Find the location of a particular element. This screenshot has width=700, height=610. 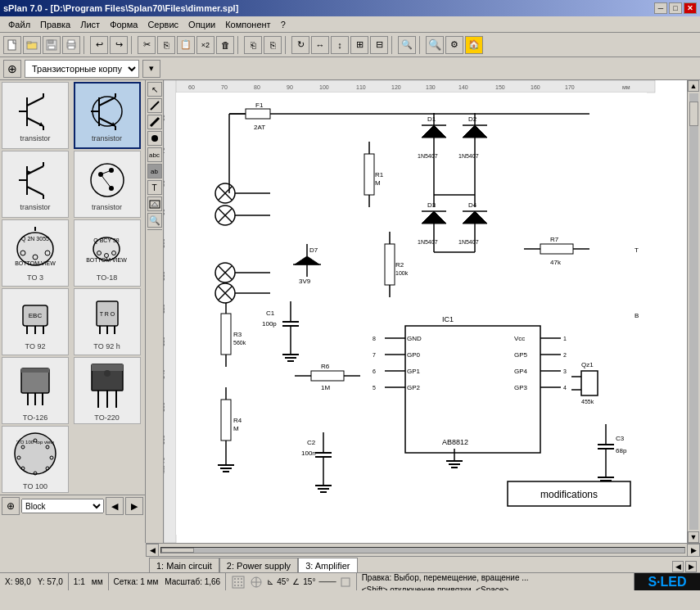

tab-scroll-right: ▶ is located at coordinates (691, 567).